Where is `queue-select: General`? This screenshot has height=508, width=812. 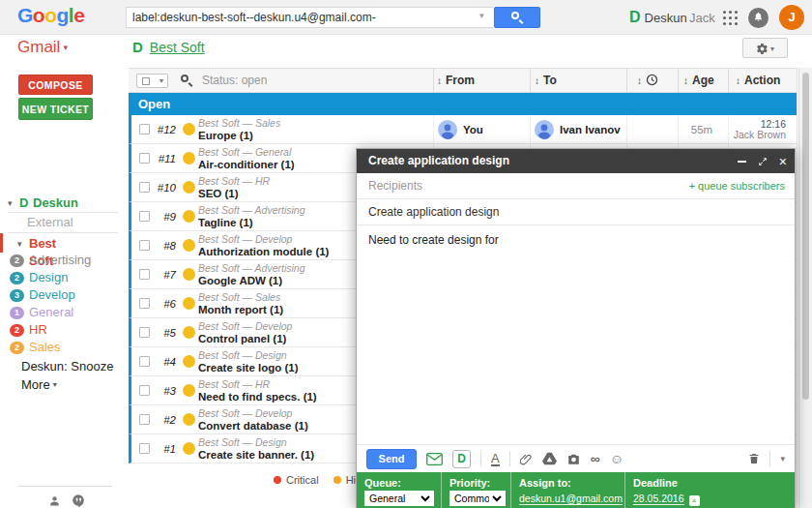
queue-select: General is located at coordinates (399, 498).